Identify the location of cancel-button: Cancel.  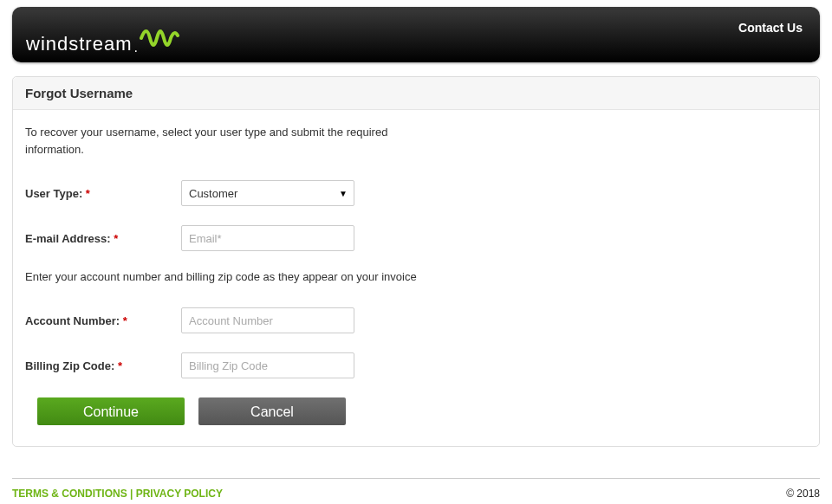
(272, 411).